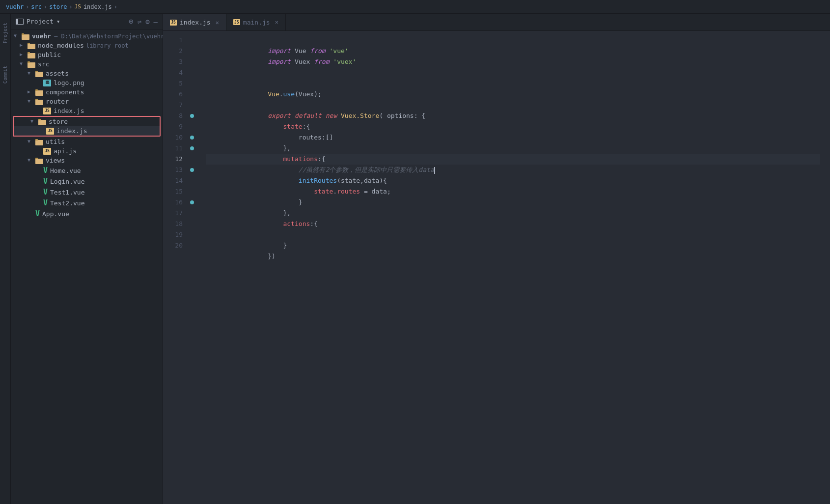  I want to click on chevron-components, so click(31, 92).